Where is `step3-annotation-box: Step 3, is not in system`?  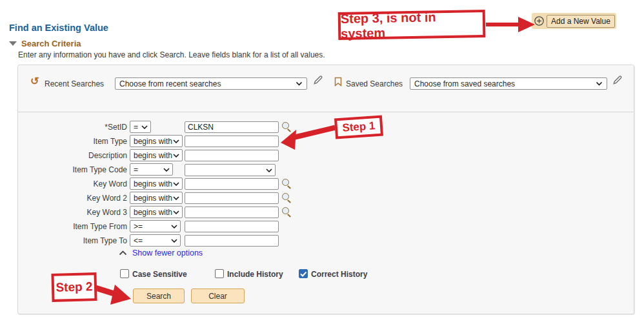 step3-annotation-box: Step 3, is not in system is located at coordinates (412, 25).